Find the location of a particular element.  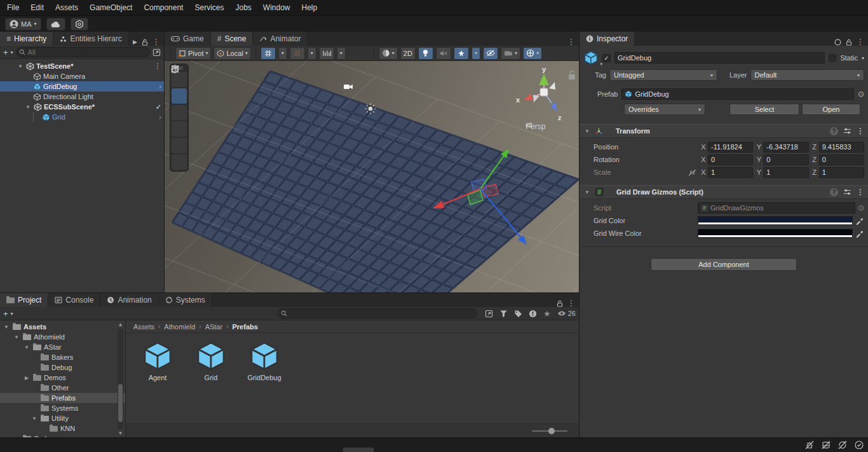

active-checkbox: ✓ is located at coordinates (606, 58).